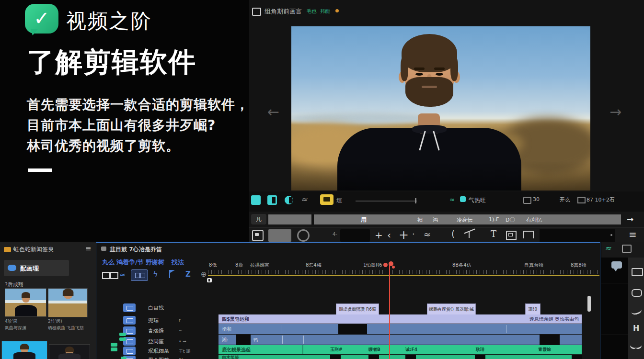 This screenshot has width=644, height=359. I want to click on curve-tool-icon: ≈, so click(122, 275).